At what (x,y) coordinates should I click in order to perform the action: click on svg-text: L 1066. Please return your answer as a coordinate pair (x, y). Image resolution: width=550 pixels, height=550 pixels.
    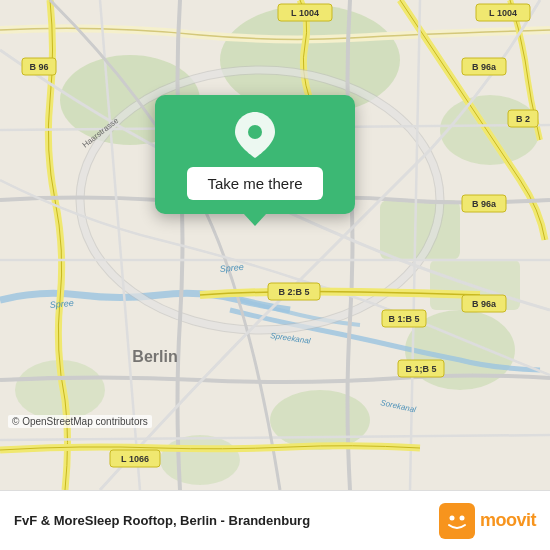
    Looking at the image, I should click on (135, 459).